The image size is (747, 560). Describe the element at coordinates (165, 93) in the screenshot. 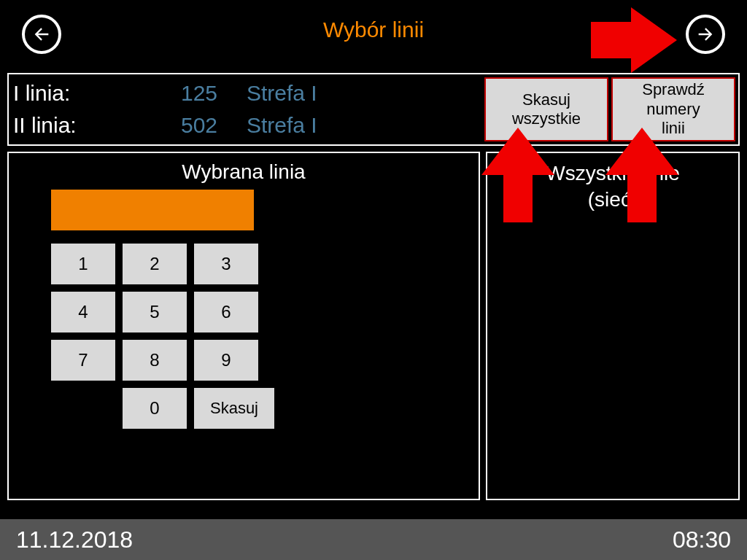

I see `line-row: I linia: 125 Strefa I` at that location.